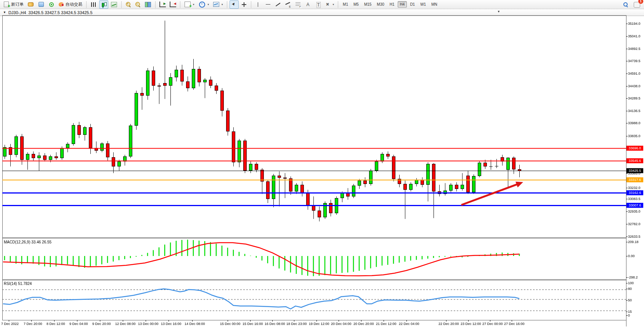  I want to click on time-axis-label: 18 Dec 23:00, so click(297, 324).